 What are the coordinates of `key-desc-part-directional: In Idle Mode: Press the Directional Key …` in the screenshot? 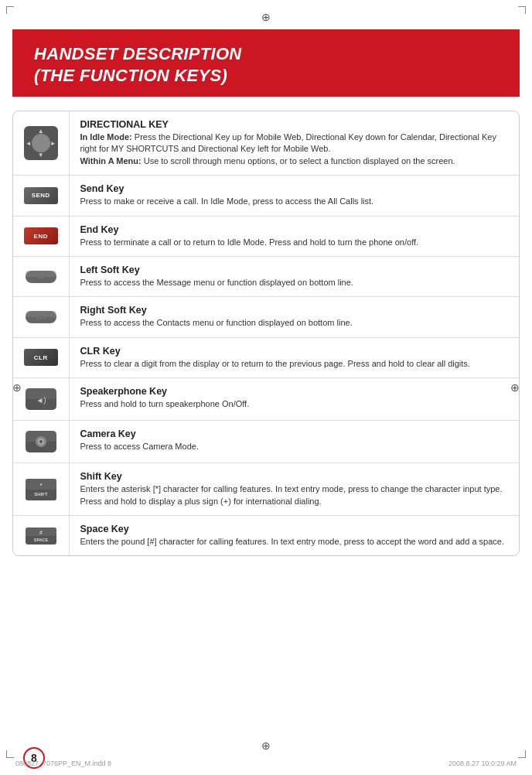 It's located at (295, 144).